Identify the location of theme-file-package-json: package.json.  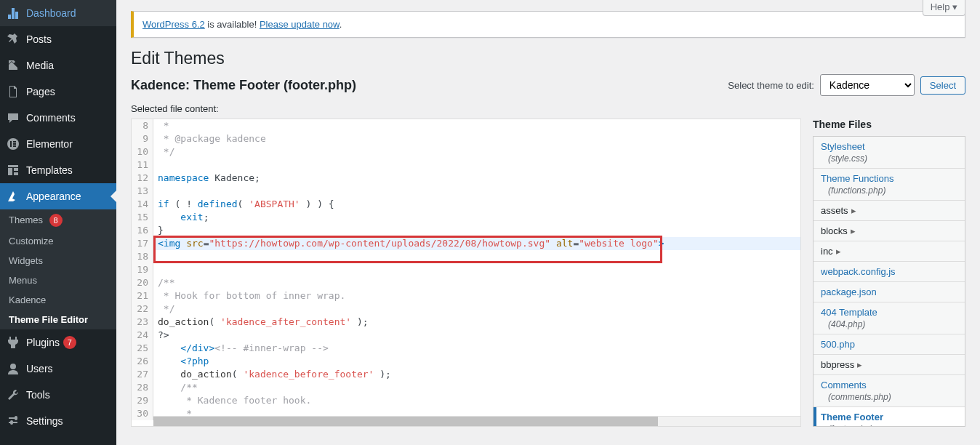
(889, 292).